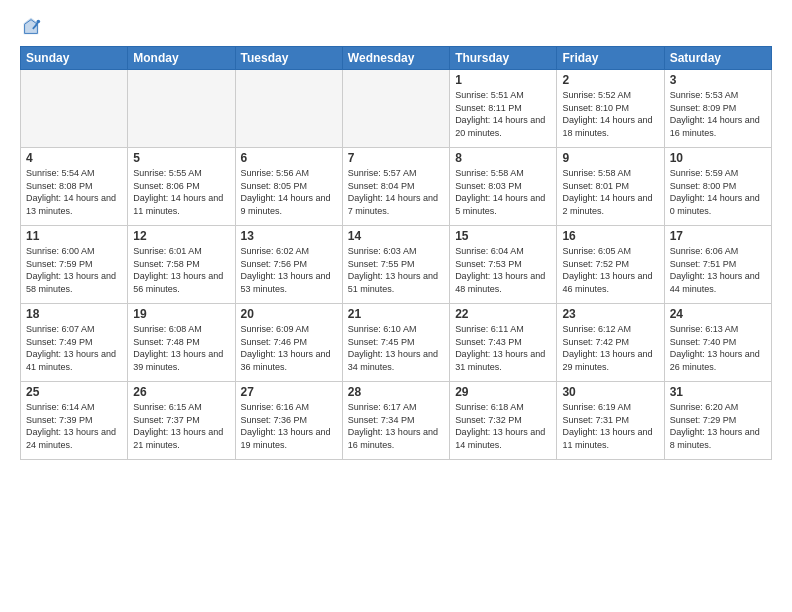  Describe the element at coordinates (288, 187) in the screenshot. I see `day-cell: 6Sunrise: 5:56 AMSunset: 8:05 PMDaylight…` at that location.